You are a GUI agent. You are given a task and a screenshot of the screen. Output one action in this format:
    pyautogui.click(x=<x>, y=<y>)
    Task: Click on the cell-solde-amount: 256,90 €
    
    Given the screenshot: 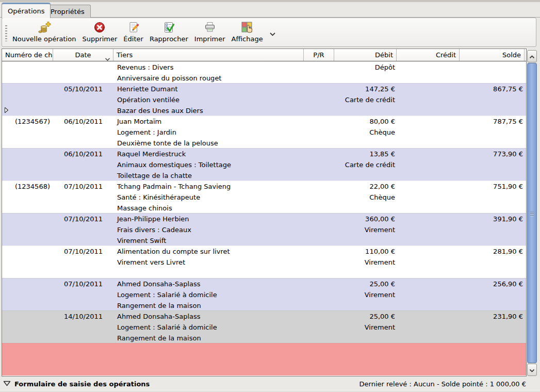 What is the action you would take?
    pyautogui.click(x=492, y=284)
    